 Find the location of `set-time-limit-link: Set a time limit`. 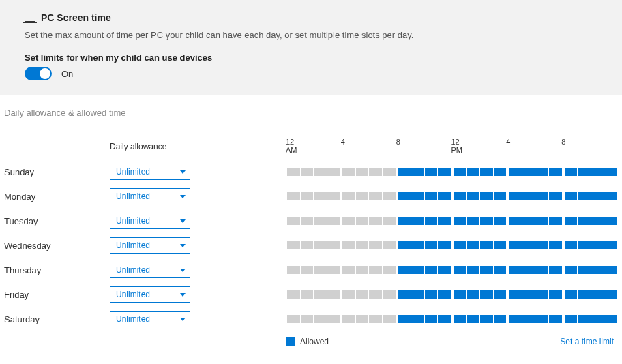

set-time-limit-link: Set a time limit is located at coordinates (587, 342).